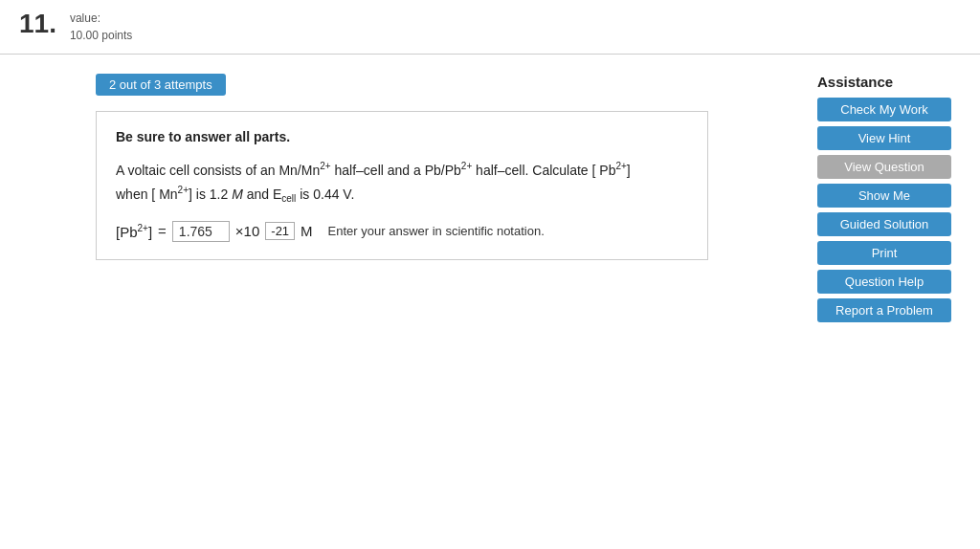 The height and width of the screenshot is (549, 980). What do you see at coordinates (884, 166) in the screenshot?
I see `view-question-button: View Question` at bounding box center [884, 166].